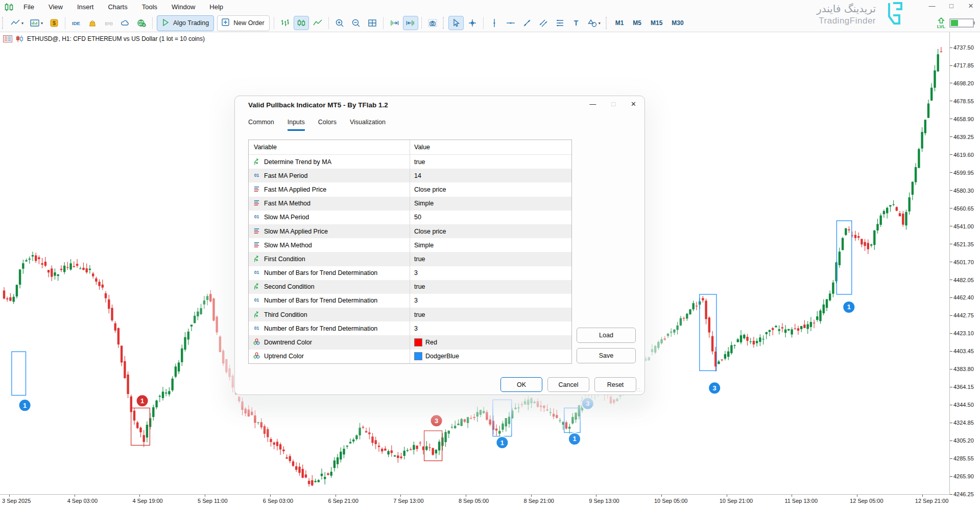 The height and width of the screenshot is (509, 980). Describe the element at coordinates (410, 189) in the screenshot. I see `table-row: Fast MA Applied Price Close price` at that location.